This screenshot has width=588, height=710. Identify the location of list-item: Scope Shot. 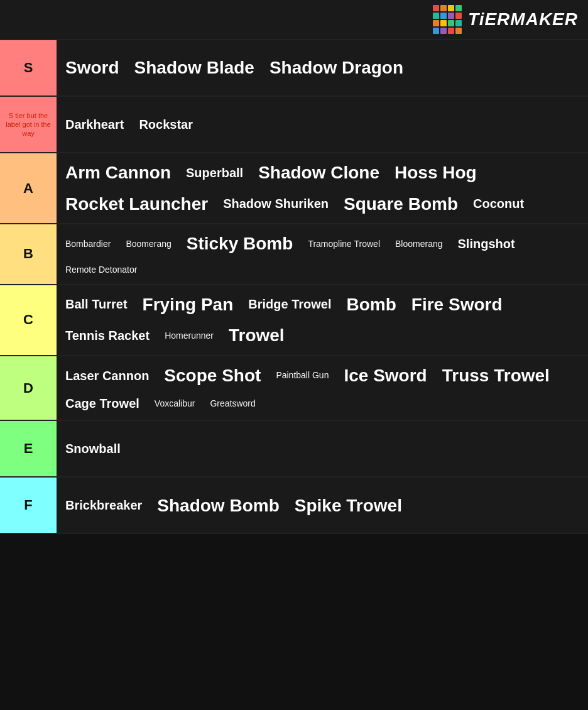
(212, 376).